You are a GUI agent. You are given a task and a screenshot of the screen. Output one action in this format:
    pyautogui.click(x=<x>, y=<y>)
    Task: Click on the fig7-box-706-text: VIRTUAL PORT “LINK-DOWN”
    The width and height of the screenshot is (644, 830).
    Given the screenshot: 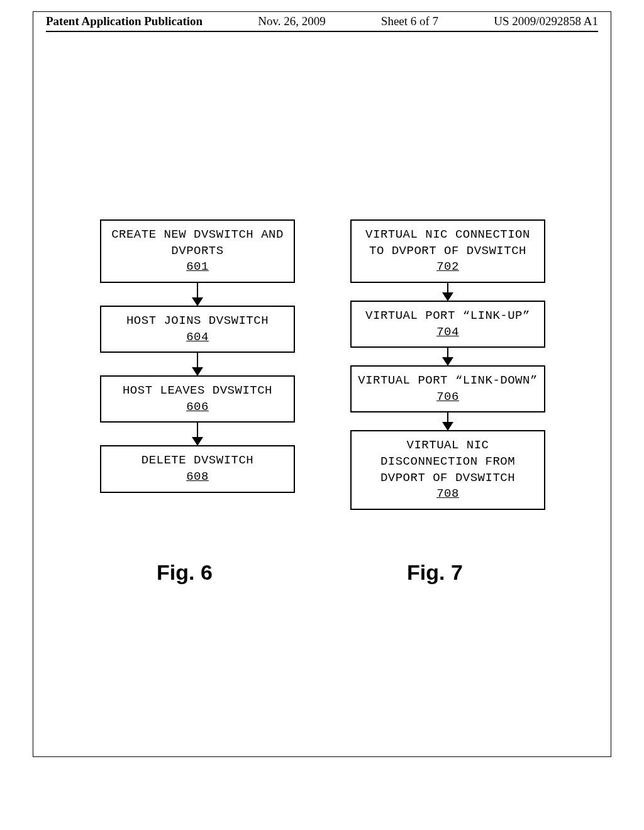 What is the action you would take?
    pyautogui.click(x=448, y=380)
    